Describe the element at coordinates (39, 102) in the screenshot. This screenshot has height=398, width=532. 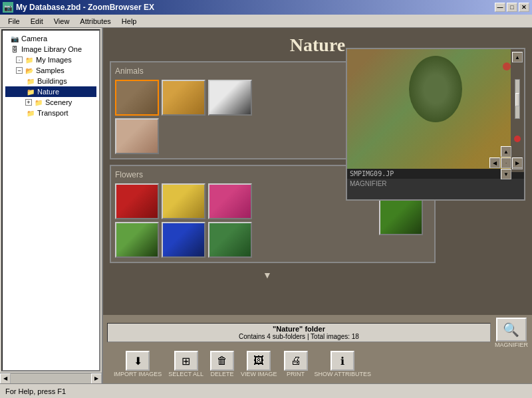
I see `folder-icon-scenery: 📁` at that location.